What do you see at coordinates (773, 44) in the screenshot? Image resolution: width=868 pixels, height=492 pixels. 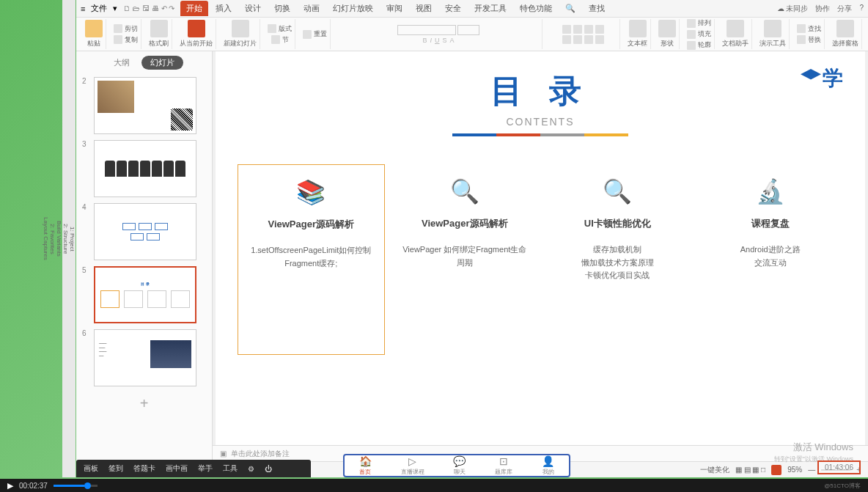 I see `presentation-tool-label: 演示工具` at bounding box center [773, 44].